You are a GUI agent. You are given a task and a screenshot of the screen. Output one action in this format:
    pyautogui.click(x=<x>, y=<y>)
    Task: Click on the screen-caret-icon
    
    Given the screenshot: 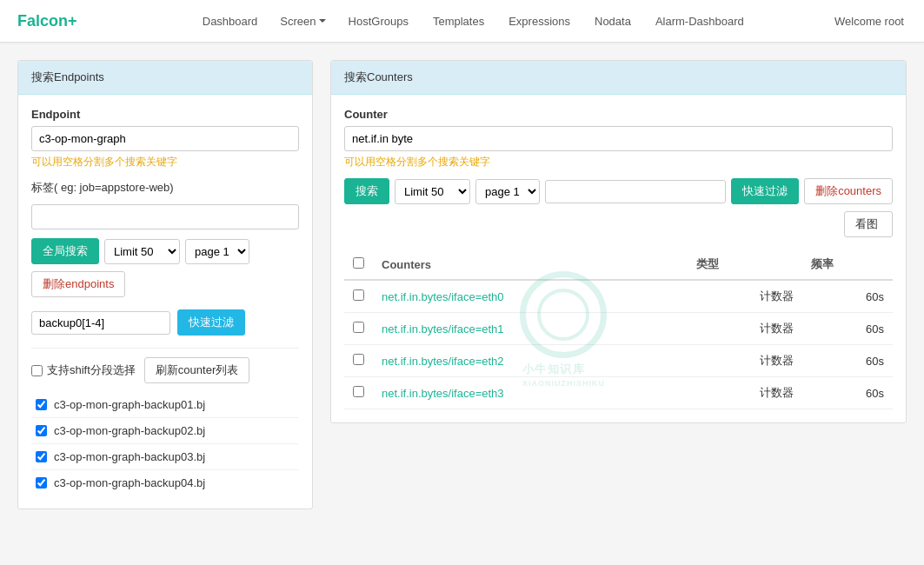 What is the action you would take?
    pyautogui.click(x=322, y=21)
    